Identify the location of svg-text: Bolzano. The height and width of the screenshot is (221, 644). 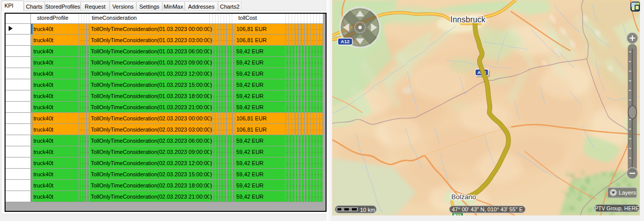
(463, 197).